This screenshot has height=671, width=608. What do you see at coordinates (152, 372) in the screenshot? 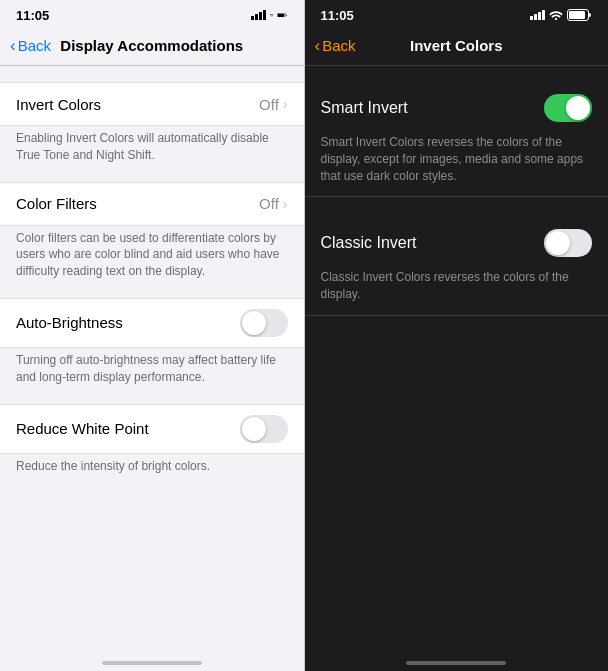
I see `auto-brightness-description: Turning off auto-brightness may affect b…` at bounding box center [152, 372].